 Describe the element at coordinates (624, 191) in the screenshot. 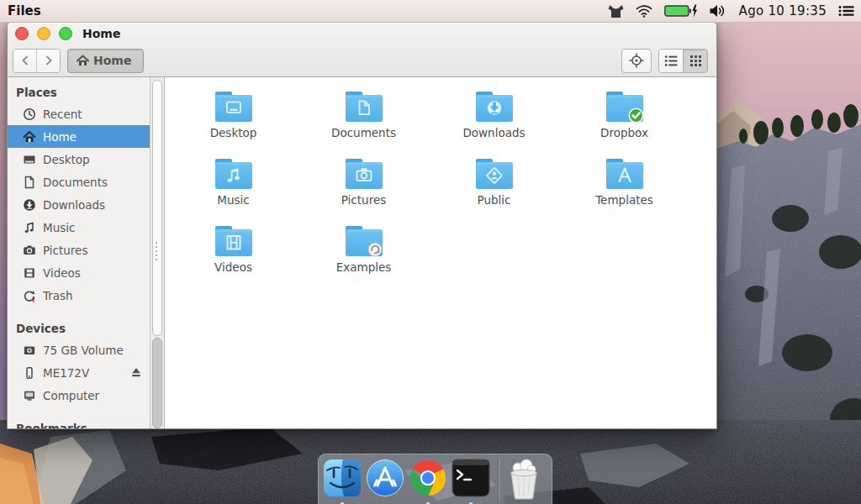

I see `folder-item-templates: Templates` at that location.